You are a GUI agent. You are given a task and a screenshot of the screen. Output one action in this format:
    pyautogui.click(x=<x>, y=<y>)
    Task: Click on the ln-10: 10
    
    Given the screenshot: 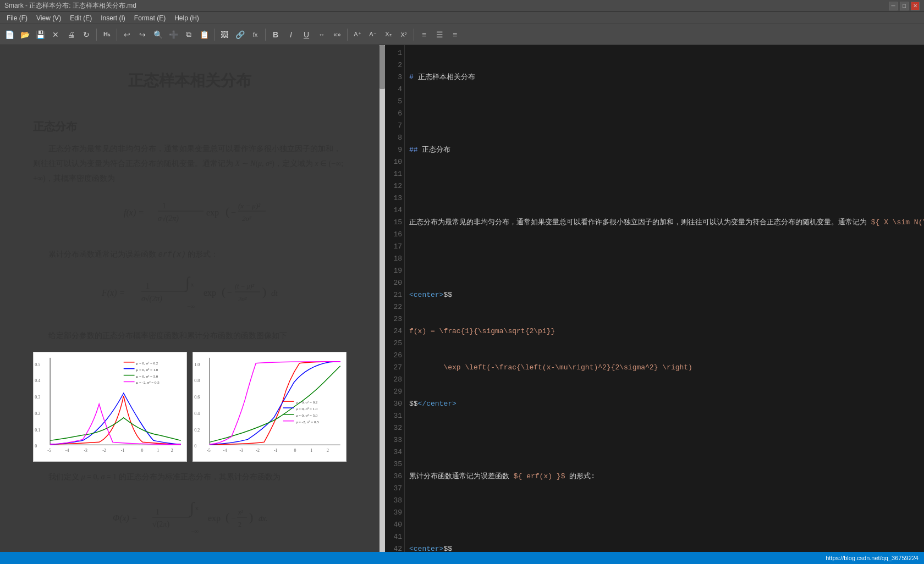 What is the action you would take?
    pyautogui.click(x=396, y=162)
    